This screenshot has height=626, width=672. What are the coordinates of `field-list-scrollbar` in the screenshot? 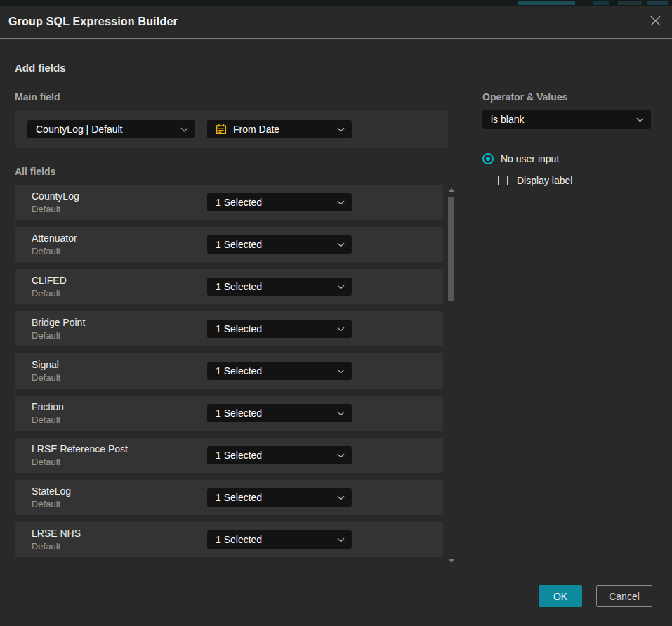 It's located at (452, 374).